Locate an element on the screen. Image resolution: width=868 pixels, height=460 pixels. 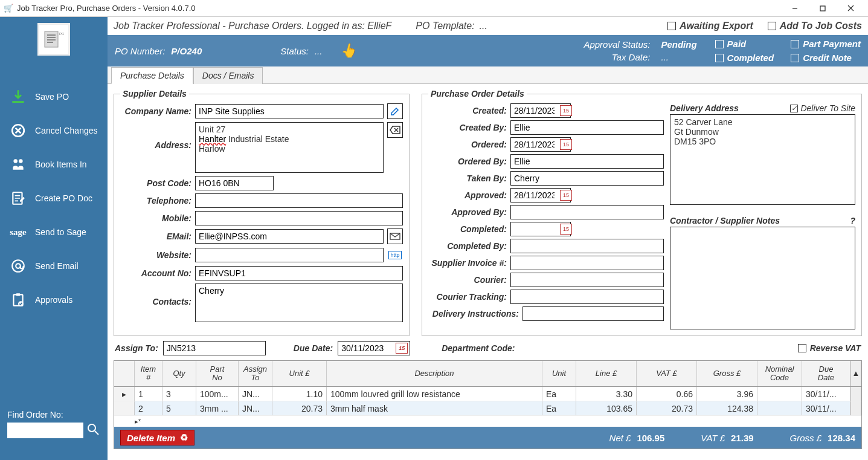
status-value: ... is located at coordinates (319, 51).